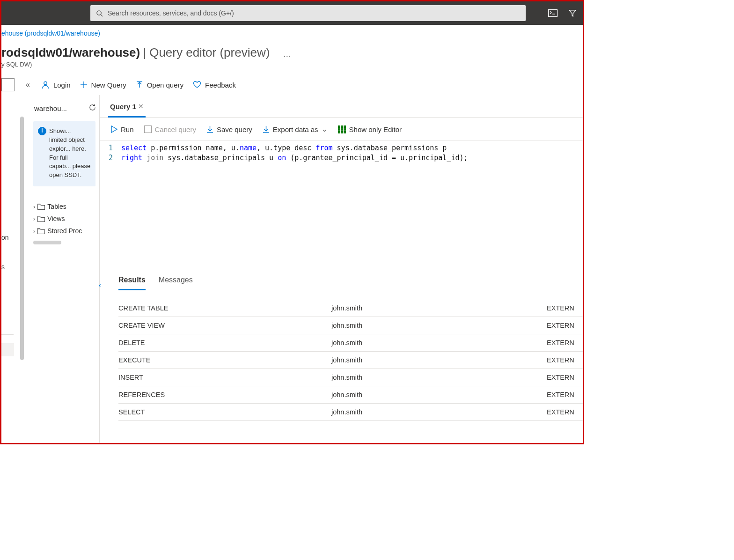 The height and width of the screenshot is (560, 734). What do you see at coordinates (287, 54) in the screenshot?
I see `more-actions-icon: …` at bounding box center [287, 54].